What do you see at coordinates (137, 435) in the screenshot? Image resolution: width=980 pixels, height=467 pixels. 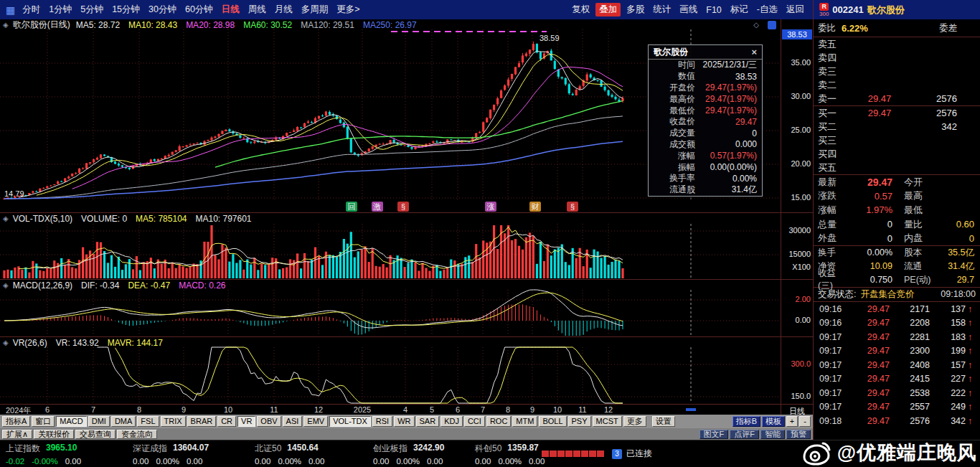 I see `ext-tab-4: 资金流向` at bounding box center [137, 435].